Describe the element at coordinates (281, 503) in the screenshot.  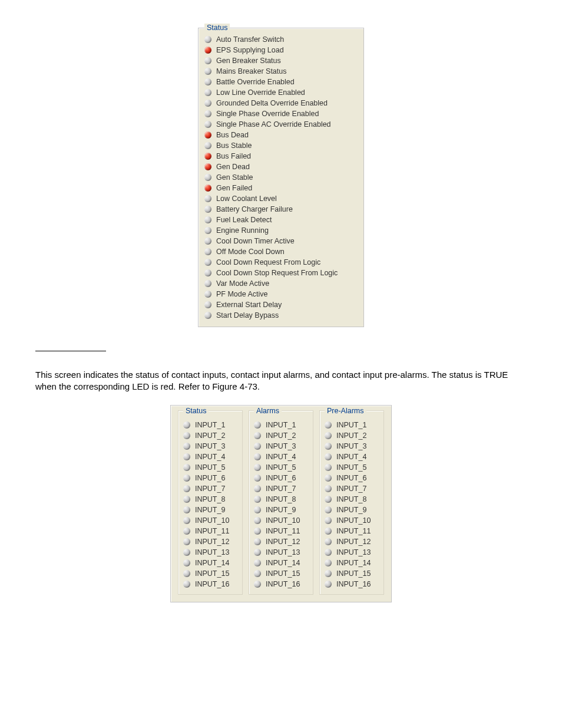
I see `inputs-panel: StatusINPUT_1INPUT_2INPUT_3INPUT_4INPUT_…` at that location.